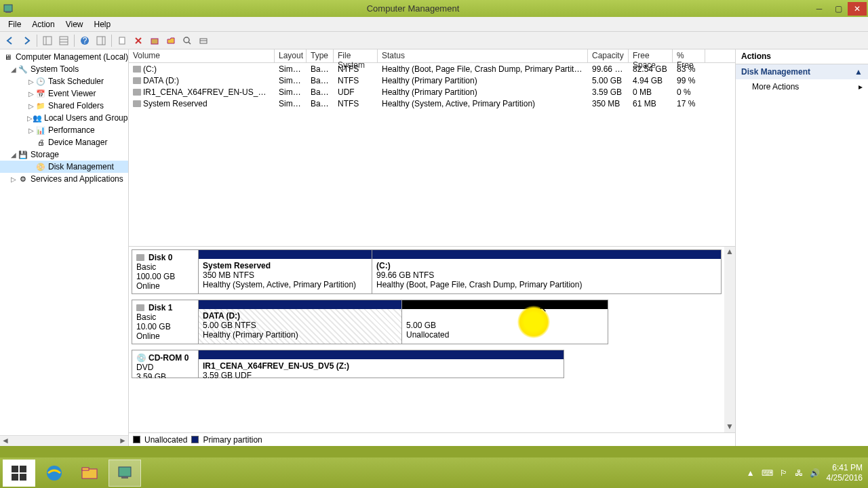  I want to click on disk-row: Disk 1 Basic 10.00 GB Online DATA (D:) 5…, so click(427, 322).